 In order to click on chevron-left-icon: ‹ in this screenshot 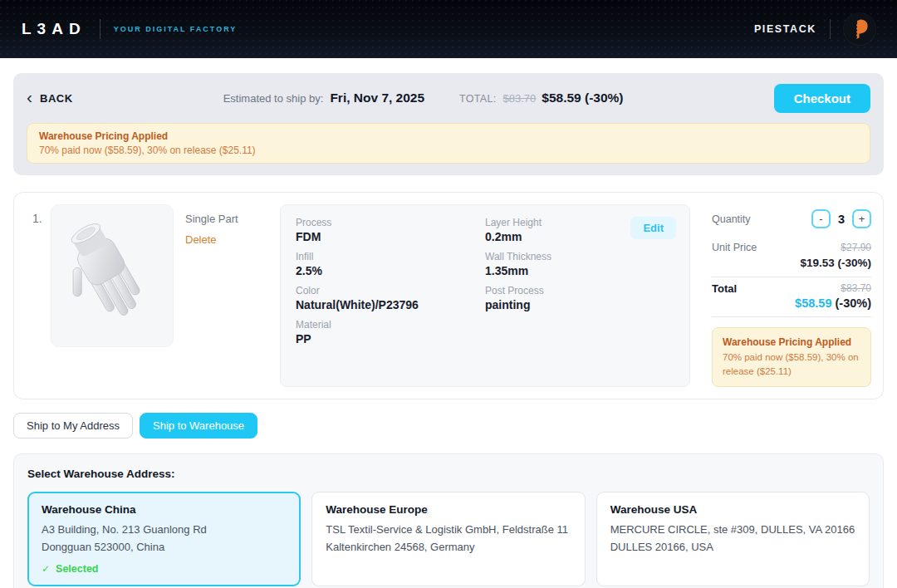, I will do `click(30, 96)`.